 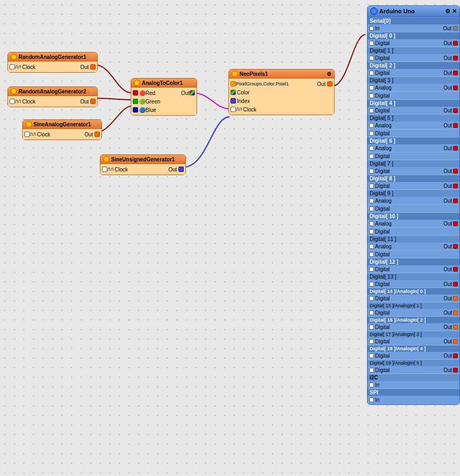 What do you see at coordinates (27, 134) in the screenshot?
I see `sine1-clock-port-left` at bounding box center [27, 134].